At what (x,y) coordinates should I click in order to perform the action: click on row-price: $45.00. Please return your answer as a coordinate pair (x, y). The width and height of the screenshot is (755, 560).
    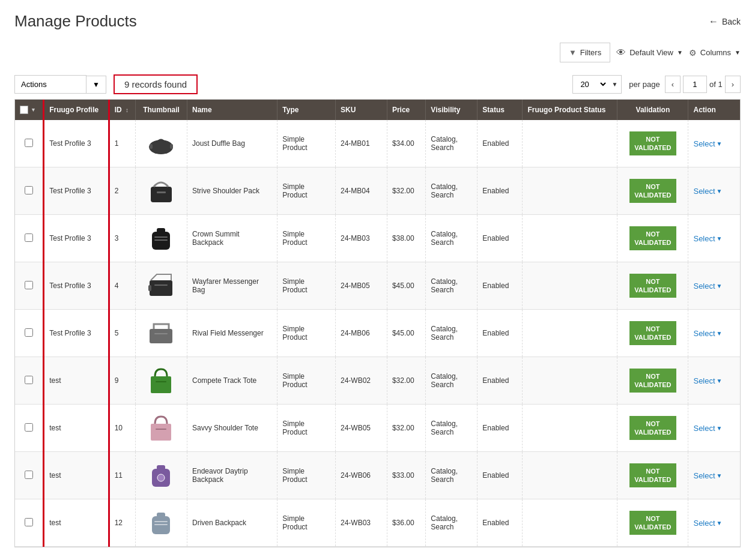
    Looking at the image, I should click on (406, 334).